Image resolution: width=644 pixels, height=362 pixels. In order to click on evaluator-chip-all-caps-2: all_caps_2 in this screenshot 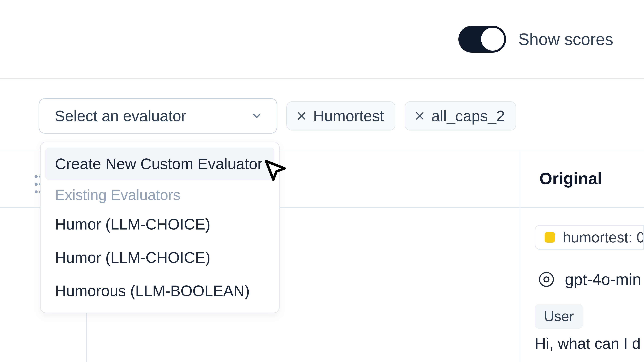, I will do `click(460, 116)`.